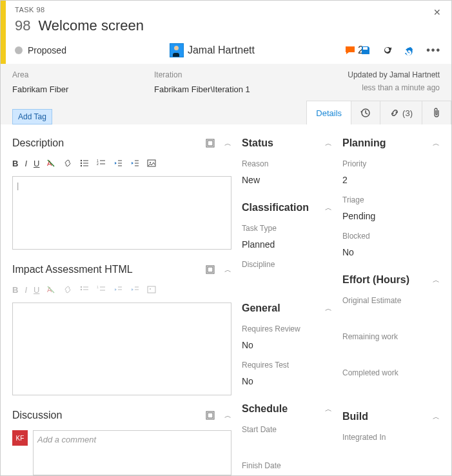 The width and height of the screenshot is (452, 476). I want to click on close-icon: ✕, so click(437, 12).